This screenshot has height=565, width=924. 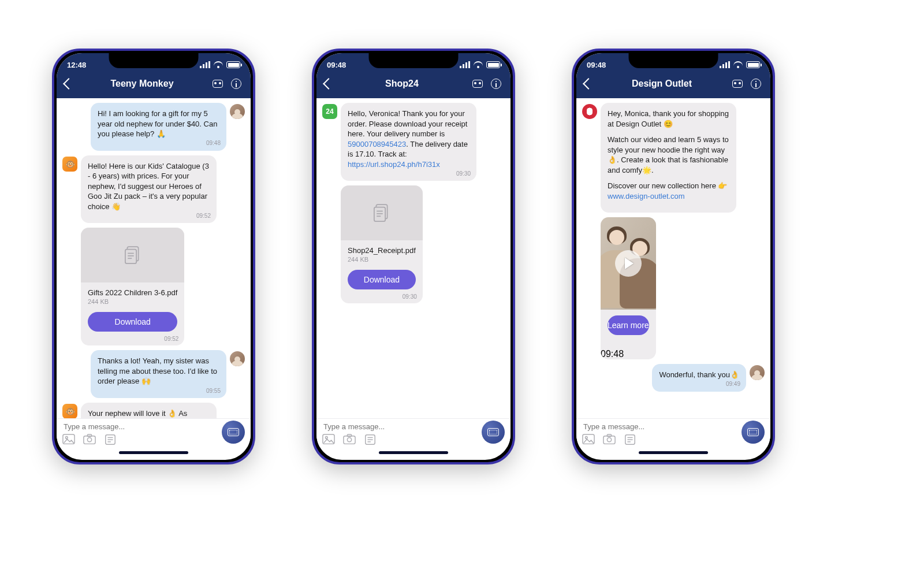 What do you see at coordinates (382, 213) in the screenshot?
I see `document-icon` at bounding box center [382, 213].